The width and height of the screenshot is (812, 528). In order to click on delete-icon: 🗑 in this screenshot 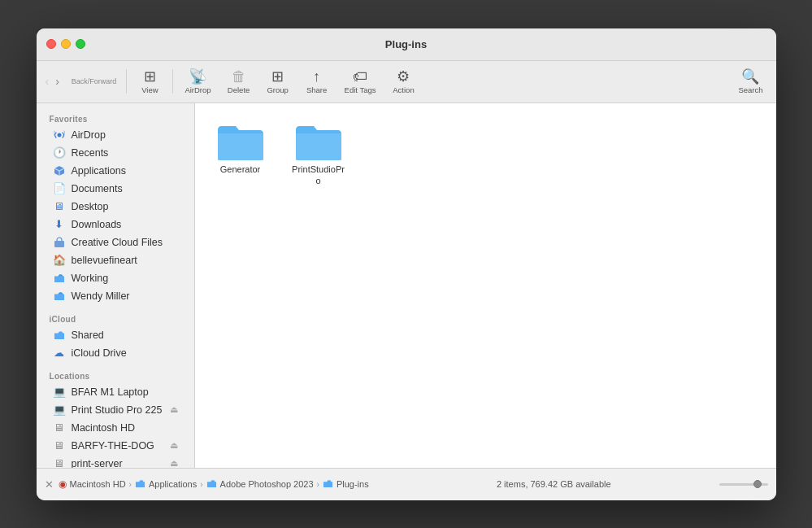, I will do `click(239, 76)`.